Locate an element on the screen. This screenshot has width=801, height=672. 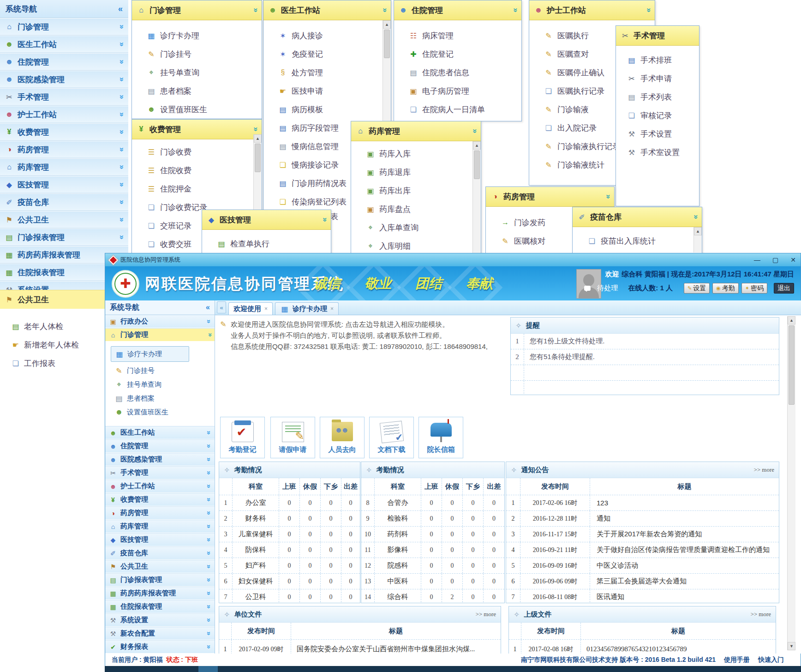
submenu-item-selected: ▦ 诊疗卡办理 is located at coordinates (150, 354).